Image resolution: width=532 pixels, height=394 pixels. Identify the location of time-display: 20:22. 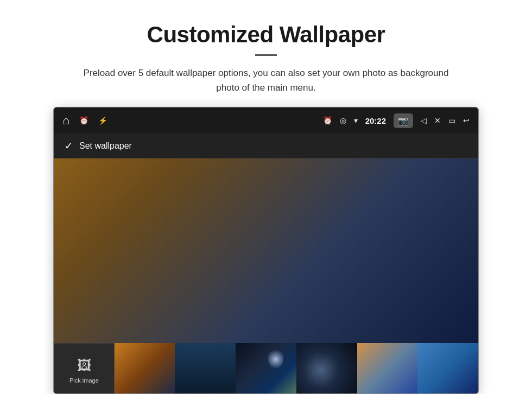
(376, 120).